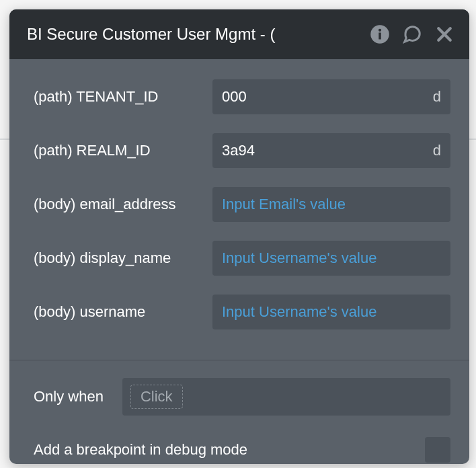 The height and width of the screenshot is (468, 476). Describe the element at coordinates (123, 204) in the screenshot. I see `param-label: (body) email_address` at that location.